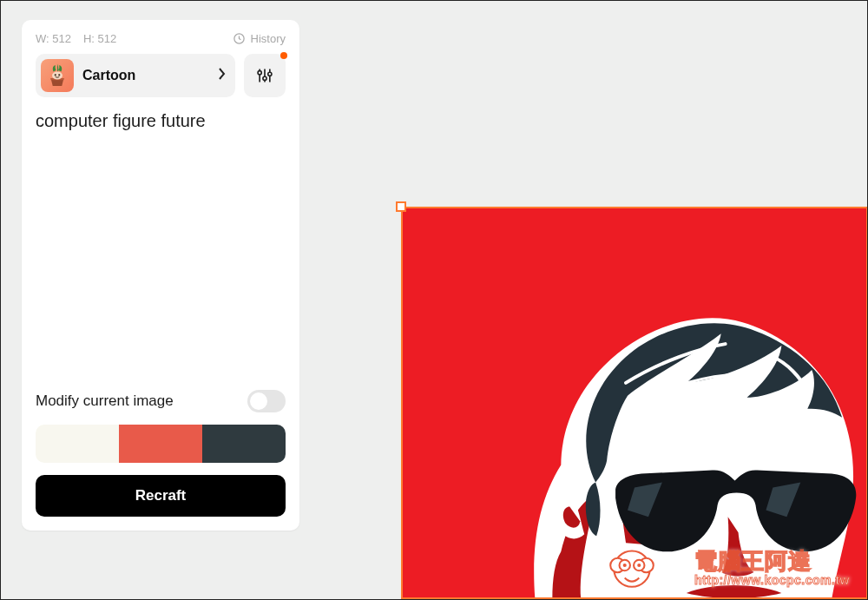  What do you see at coordinates (259, 401) in the screenshot?
I see `toggle-knob-icon` at bounding box center [259, 401].